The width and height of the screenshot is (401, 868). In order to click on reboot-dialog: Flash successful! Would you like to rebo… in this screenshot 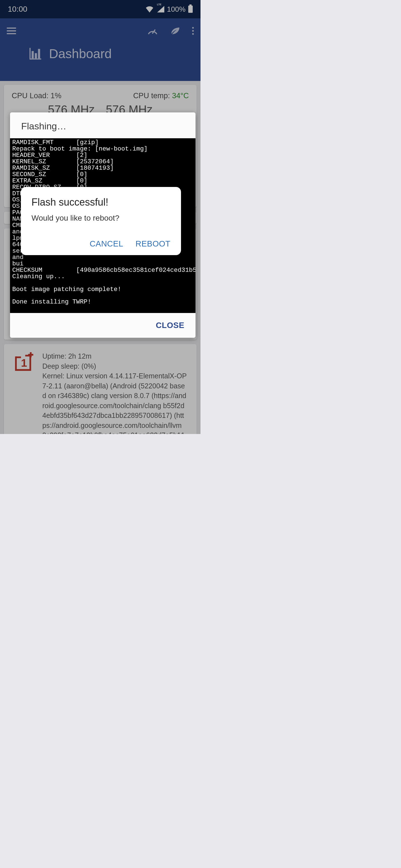, I will do `click(101, 221)`.